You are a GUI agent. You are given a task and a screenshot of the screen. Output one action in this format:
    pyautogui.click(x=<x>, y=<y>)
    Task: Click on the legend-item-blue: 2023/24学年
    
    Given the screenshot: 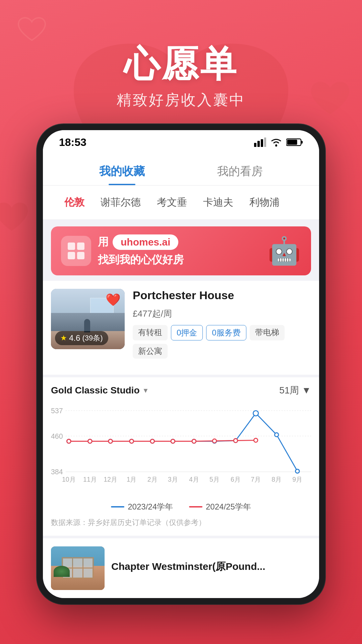 What is the action you would take?
    pyautogui.click(x=142, y=507)
    